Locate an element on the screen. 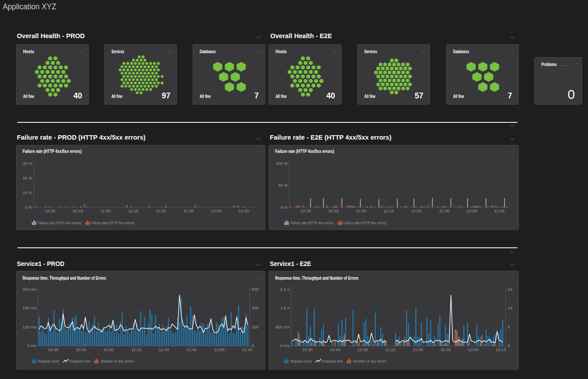 The height and width of the screenshot is (379, 588). svg-text:Failure rate - E2E (HTTP 4xx/5: Failure rate - E2E (HTTP 4xx/5xx errors) is located at coordinates (331, 137).